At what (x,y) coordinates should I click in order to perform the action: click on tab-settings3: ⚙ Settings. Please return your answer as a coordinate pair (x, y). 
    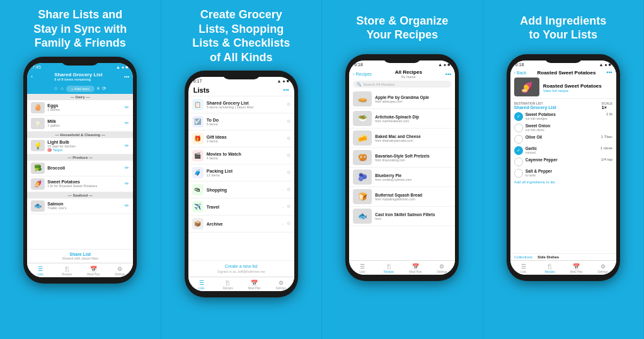
    Looking at the image, I should click on (442, 268).